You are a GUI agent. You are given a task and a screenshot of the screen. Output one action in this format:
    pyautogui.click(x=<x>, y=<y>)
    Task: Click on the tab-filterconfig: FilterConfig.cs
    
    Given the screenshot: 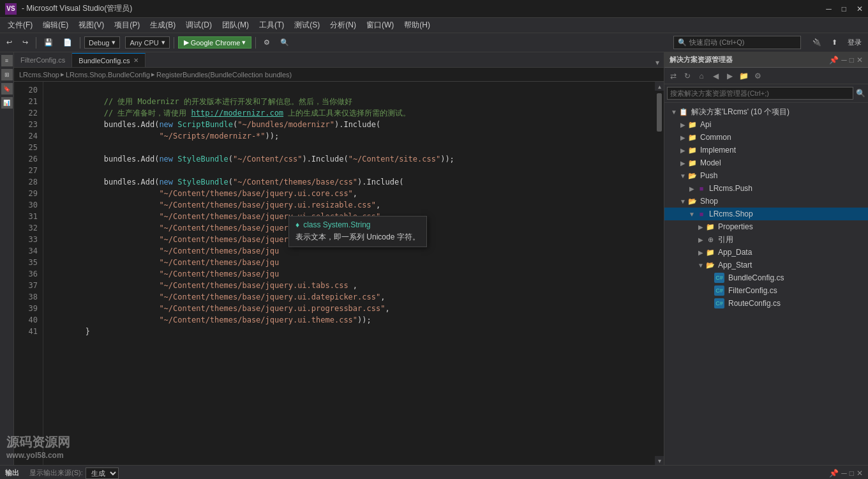 What is the action you would take?
    pyautogui.click(x=43, y=60)
    